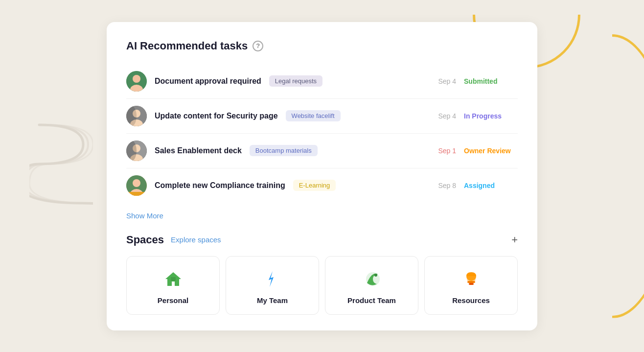 The height and width of the screenshot is (352, 644). I want to click on status-badge: Assigned, so click(491, 186).